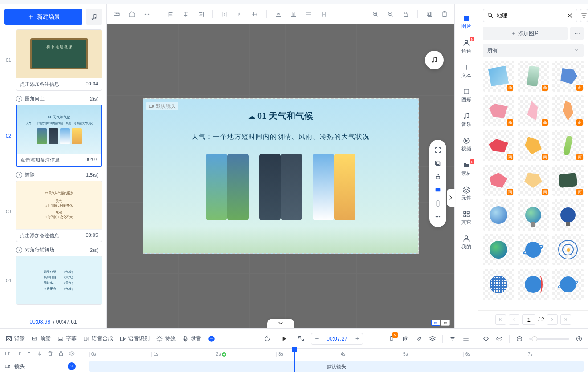 Image resolution: width=588 pixels, height=373 pixels. Describe the element at coordinates (466, 71) in the screenshot. I see `vnav-text: 文本` at that location.